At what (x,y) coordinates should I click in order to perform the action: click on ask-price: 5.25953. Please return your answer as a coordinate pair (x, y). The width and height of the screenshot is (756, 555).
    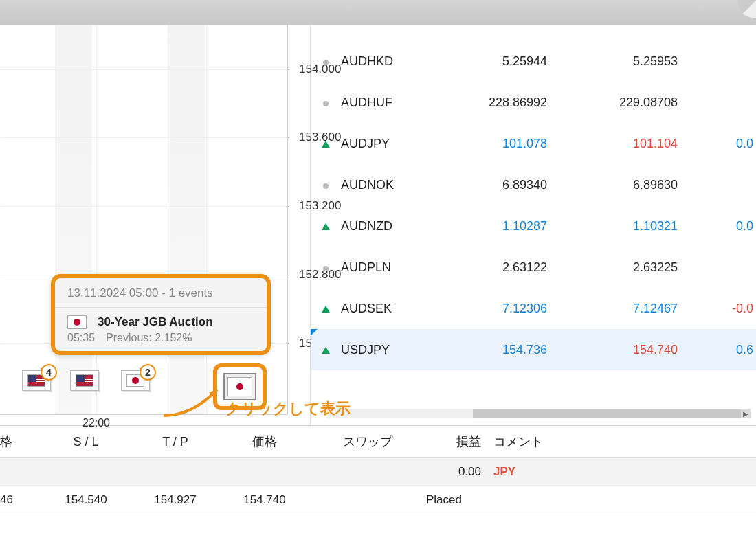
    Looking at the image, I should click on (626, 62).